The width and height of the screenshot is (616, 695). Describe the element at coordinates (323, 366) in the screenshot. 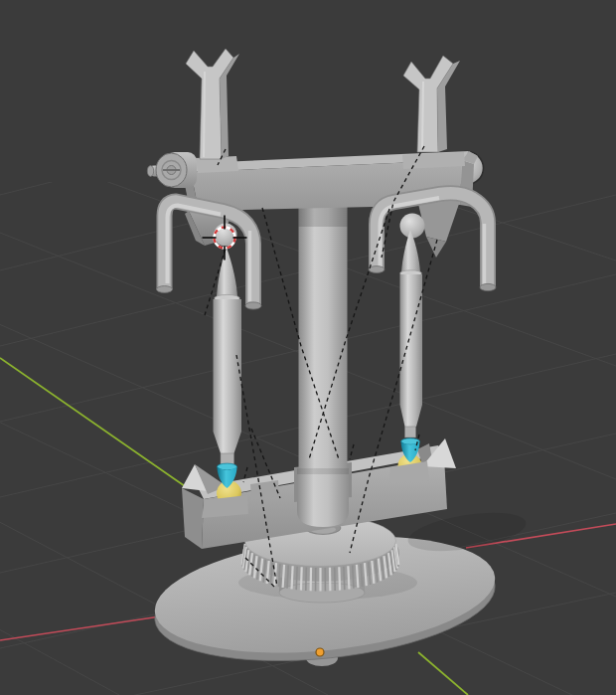

I see `center-column` at that location.